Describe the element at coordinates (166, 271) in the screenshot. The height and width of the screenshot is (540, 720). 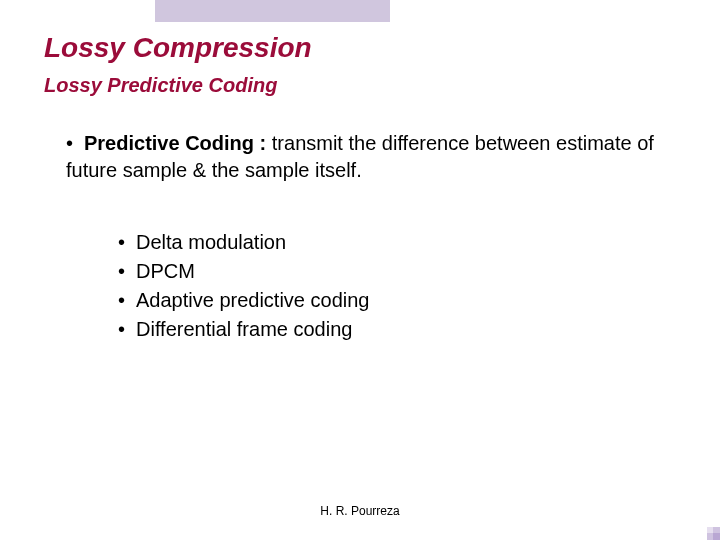
I see `list-item-label: DPCM` at that location.